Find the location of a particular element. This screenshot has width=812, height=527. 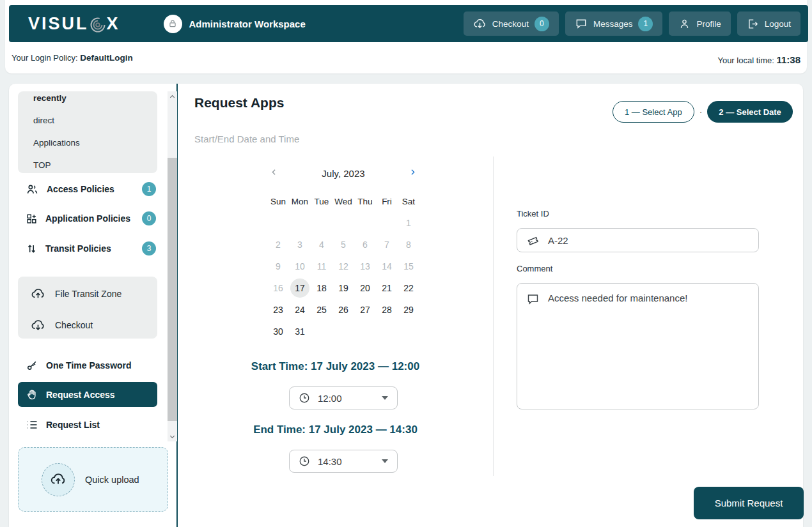

chat-icon is located at coordinates (581, 24).